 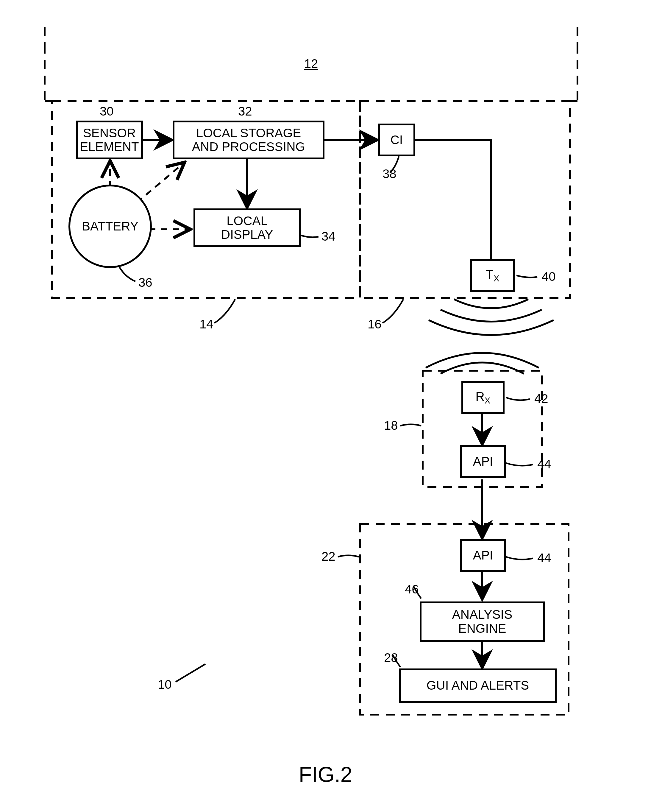 I want to click on block-battery: BATTERY, so click(x=110, y=226).